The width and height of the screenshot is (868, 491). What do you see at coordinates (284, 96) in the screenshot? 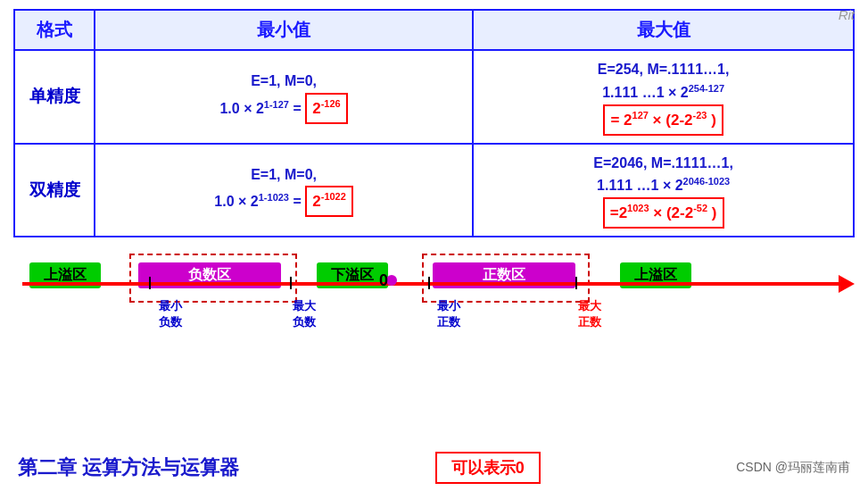
I see `cell-single-min: E=1, M=0, 1.0 × 21-127 = 2-126` at bounding box center [284, 96].